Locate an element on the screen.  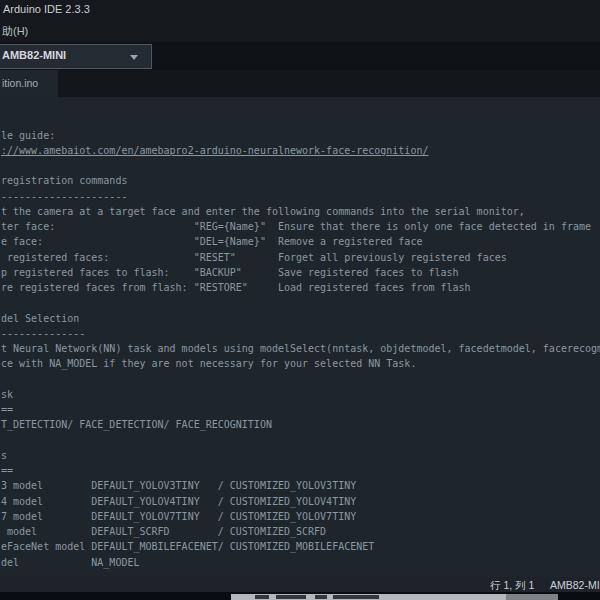
code-line: e face: "DEL={Name}" Remove a registered… is located at coordinates (300, 242).